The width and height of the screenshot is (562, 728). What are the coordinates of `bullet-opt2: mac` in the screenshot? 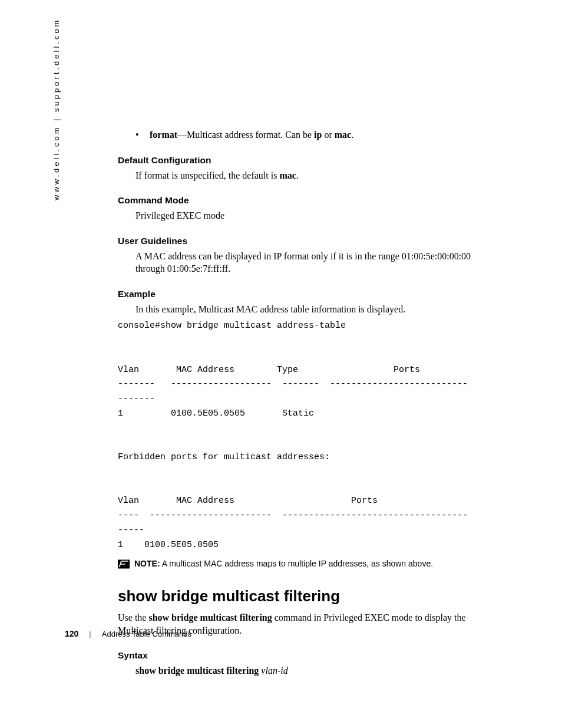 It's located at (343, 134).